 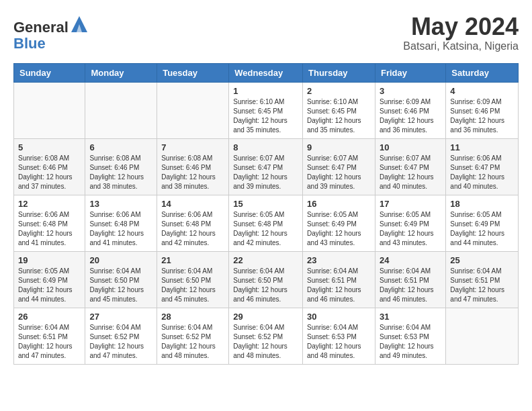 I want to click on day-number: 7, so click(x=193, y=148).